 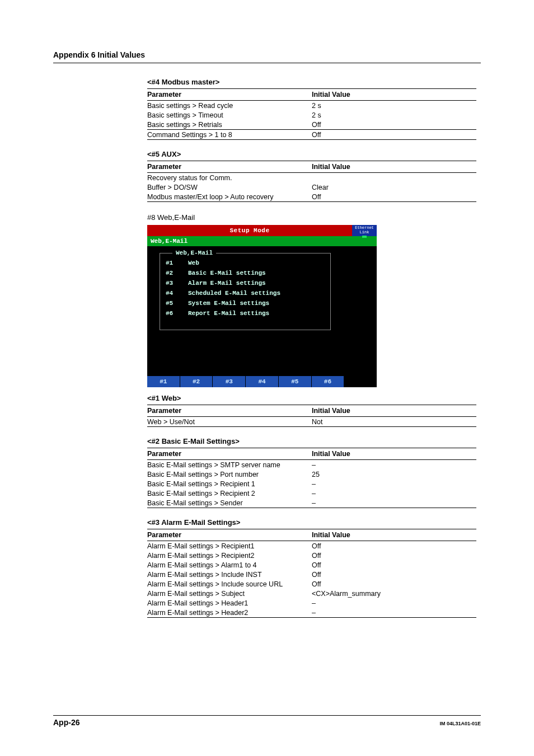 I want to click on cell-value: <CX>Alarm_summary, so click(x=394, y=593).